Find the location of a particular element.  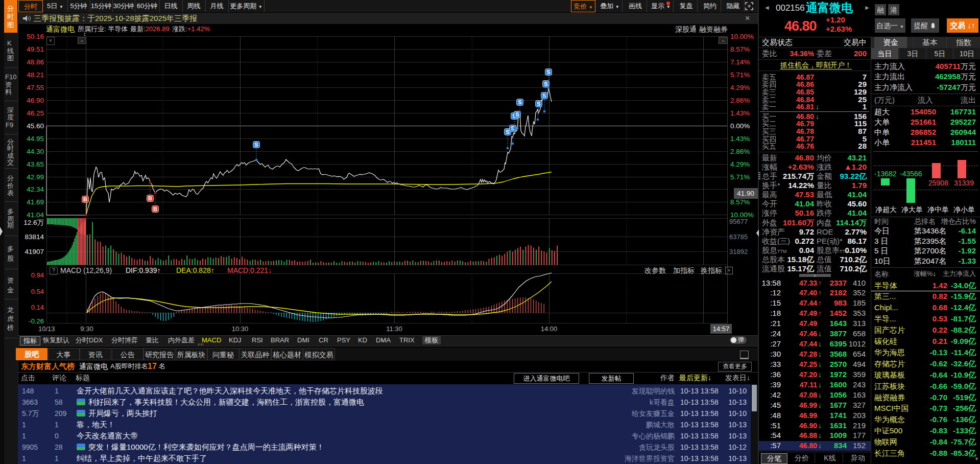

svg-text: 10:30 is located at coordinates (240, 329).